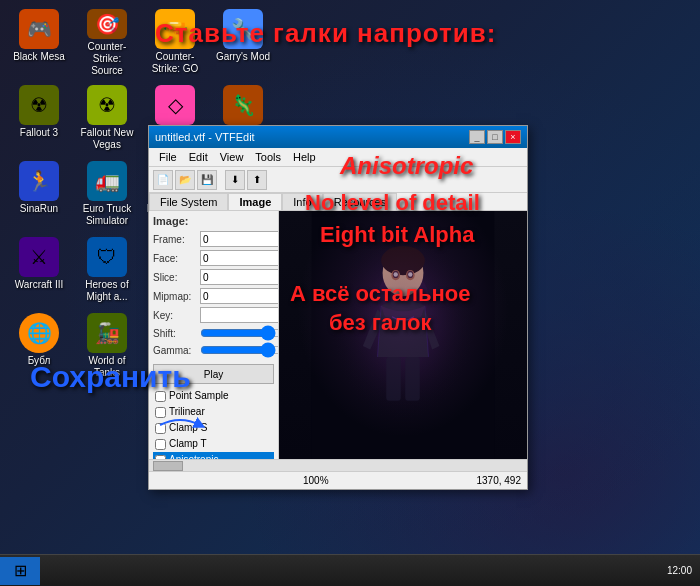 Image resolution: width=700 pixels, height=586 pixels. Describe the element at coordinates (39, 119) in the screenshot. I see `icon-fallout3: ☢ Fallout 3` at that location.